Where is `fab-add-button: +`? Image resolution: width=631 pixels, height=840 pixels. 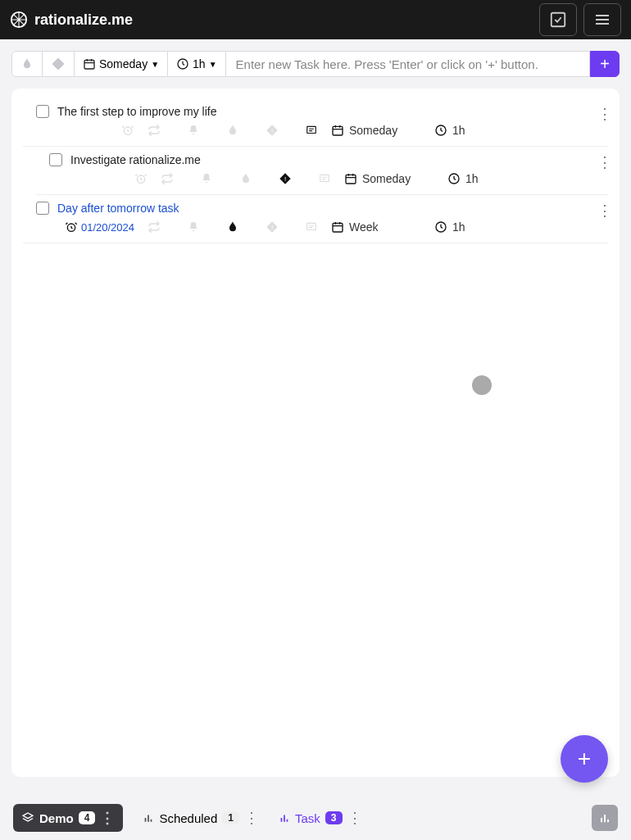 fab-add-button: + is located at coordinates (584, 759).